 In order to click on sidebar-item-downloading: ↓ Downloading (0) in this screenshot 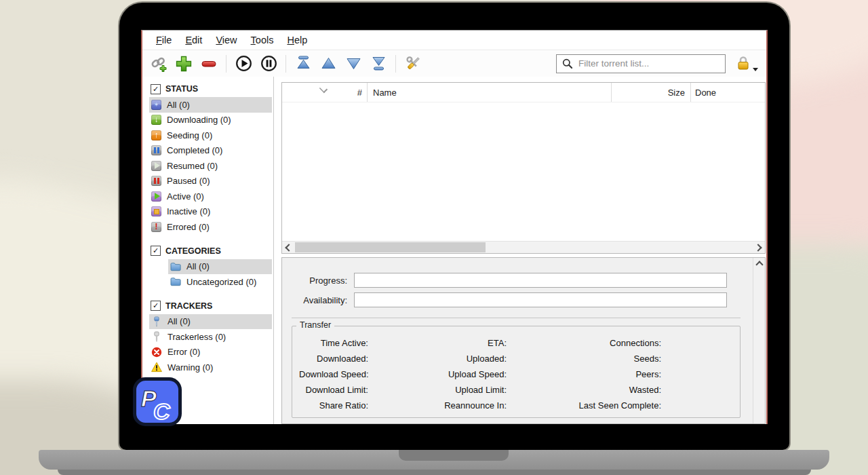, I will do `click(210, 121)`.